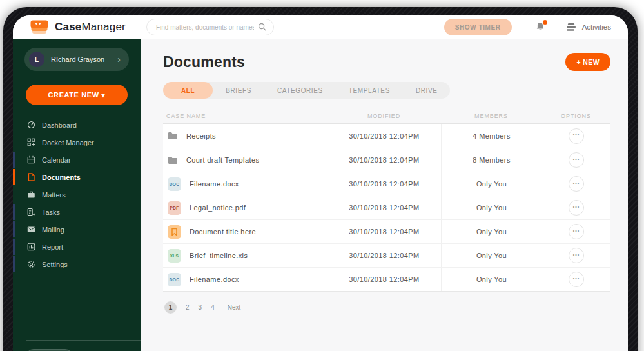 This screenshot has width=644, height=351. Describe the element at coordinates (387, 208) in the screenshot. I see `table-row: PDF Legal_notice.pdf 30/10/2018 12:04PM …` at that location.